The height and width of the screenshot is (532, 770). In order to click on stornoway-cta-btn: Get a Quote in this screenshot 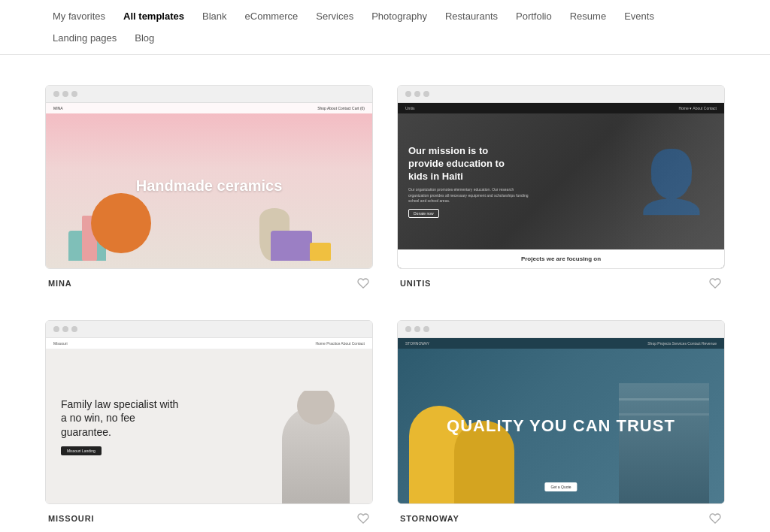, I will do `click(561, 487)`.